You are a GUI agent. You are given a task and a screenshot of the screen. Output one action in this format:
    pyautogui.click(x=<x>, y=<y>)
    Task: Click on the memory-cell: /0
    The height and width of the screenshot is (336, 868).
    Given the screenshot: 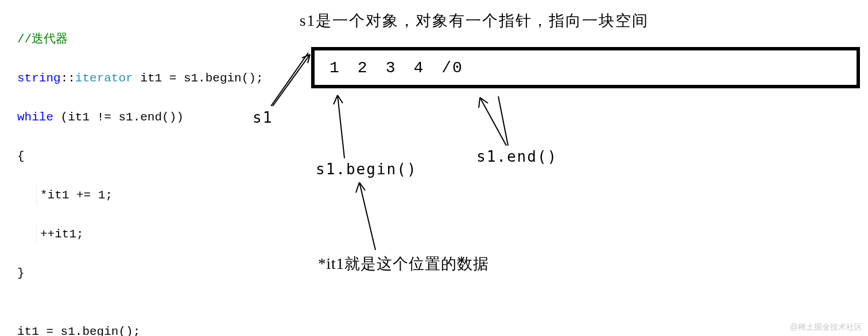 What is the action you would take?
    pyautogui.click(x=452, y=68)
    